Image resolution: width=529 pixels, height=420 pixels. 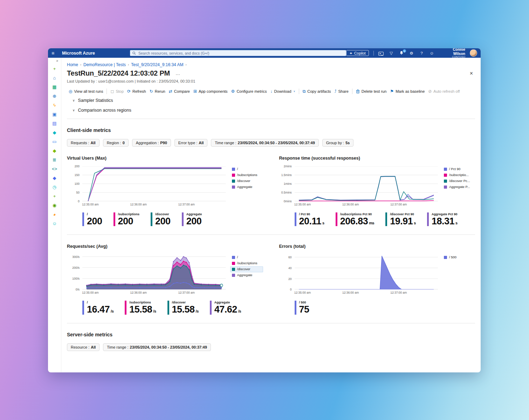 I want to click on filter-chip-server-time-range: Time range : 23/05/2024, 00:34:50 - 23/0…, so click(x=157, y=347).